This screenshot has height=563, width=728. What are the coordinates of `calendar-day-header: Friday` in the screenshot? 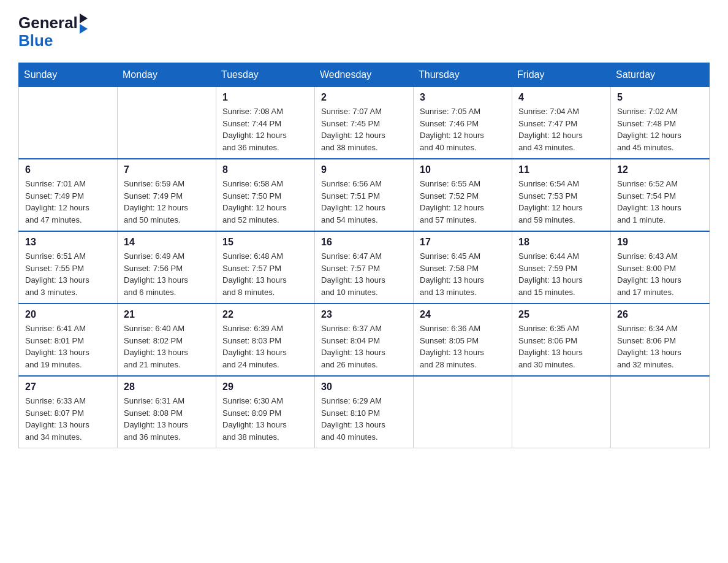 It's located at (561, 75).